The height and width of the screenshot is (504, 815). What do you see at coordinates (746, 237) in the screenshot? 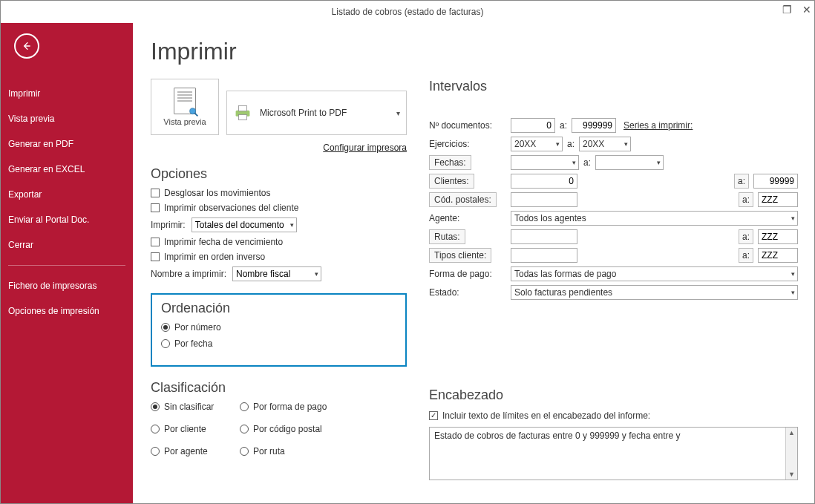
I see `rutas-a-label: a:` at bounding box center [746, 237].